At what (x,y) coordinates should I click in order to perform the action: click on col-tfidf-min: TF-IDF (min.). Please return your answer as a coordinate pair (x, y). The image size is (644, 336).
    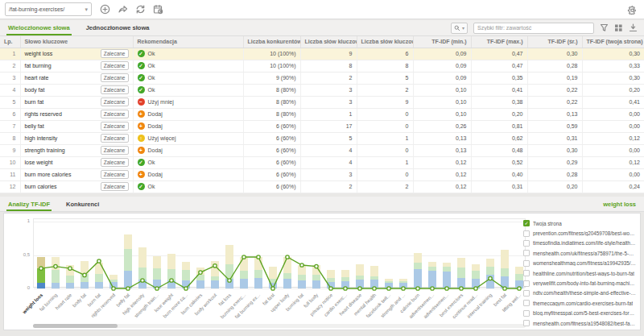
    Looking at the image, I should click on (442, 42).